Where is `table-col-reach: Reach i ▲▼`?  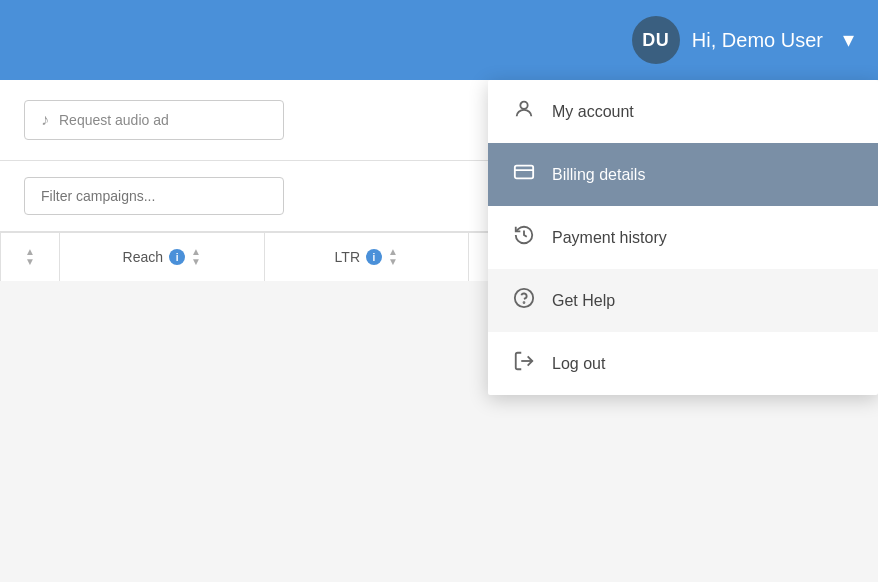
table-col-reach: Reach i ▲▼ is located at coordinates (162, 257).